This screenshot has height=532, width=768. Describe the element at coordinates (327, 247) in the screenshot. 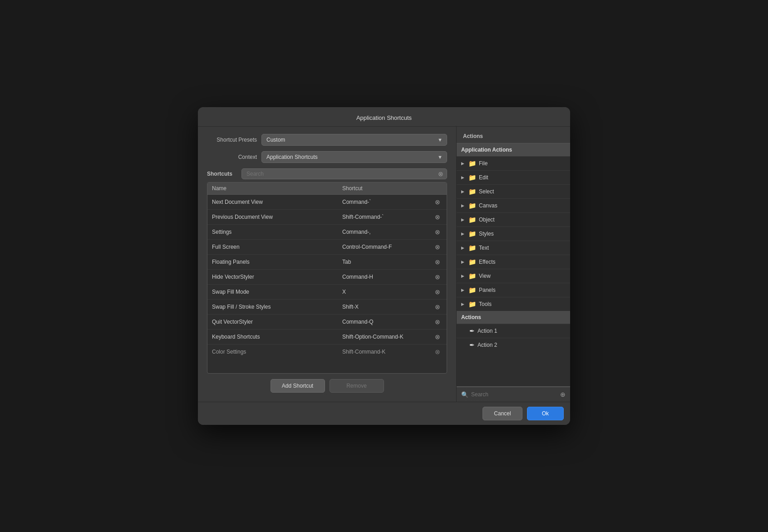

I see `table-row: Full Screen Control-Command-F ⊗` at that location.